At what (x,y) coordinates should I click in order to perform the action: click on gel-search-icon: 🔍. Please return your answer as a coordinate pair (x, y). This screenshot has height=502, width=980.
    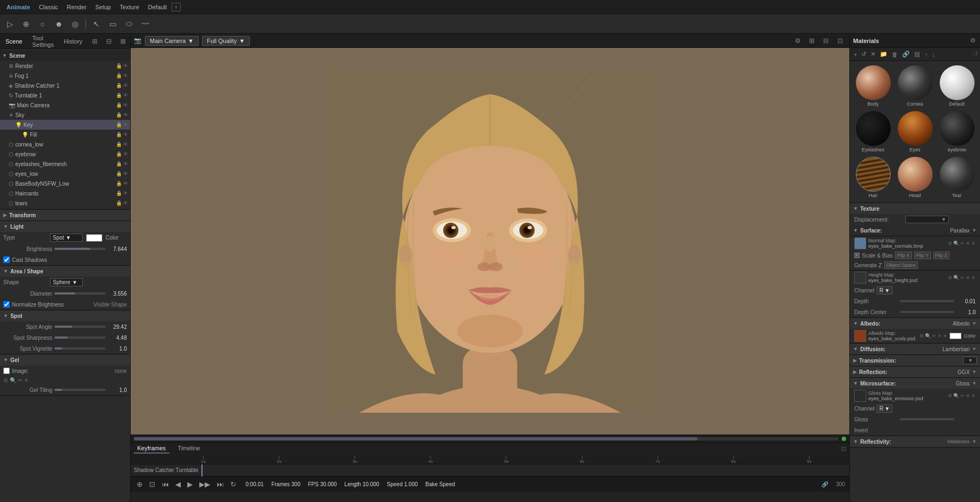
    Looking at the image, I should click on (13, 380).